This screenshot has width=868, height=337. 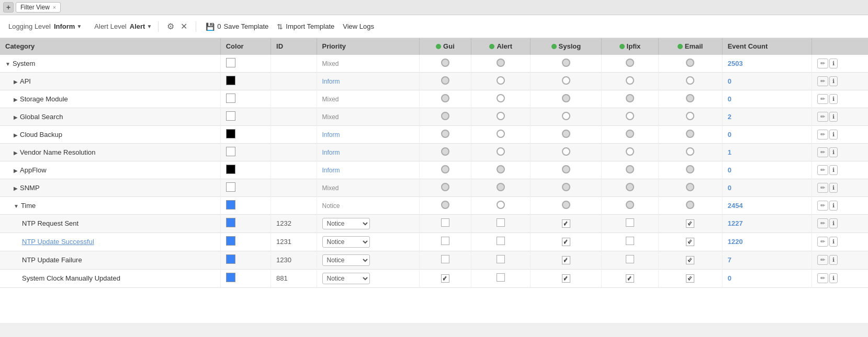 What do you see at coordinates (237, 27) in the screenshot?
I see `save-template-button: 💾 0 Save Template` at bounding box center [237, 27].